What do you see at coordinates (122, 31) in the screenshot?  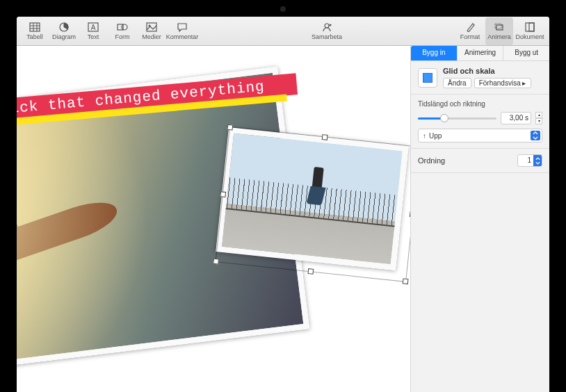 I see `toolbar-shape: Form` at bounding box center [122, 31].